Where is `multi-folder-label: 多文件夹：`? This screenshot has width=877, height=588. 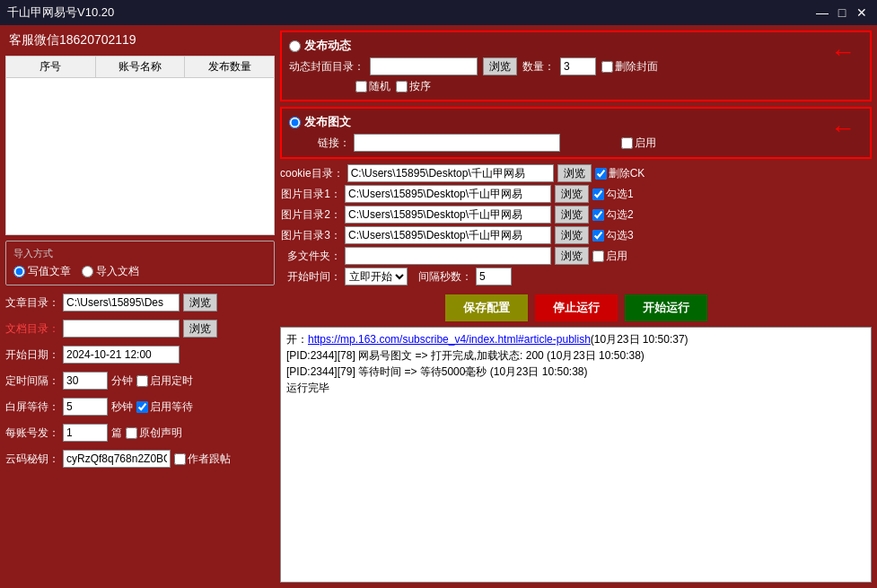
multi-folder-label: 多文件夹： is located at coordinates (311, 257).